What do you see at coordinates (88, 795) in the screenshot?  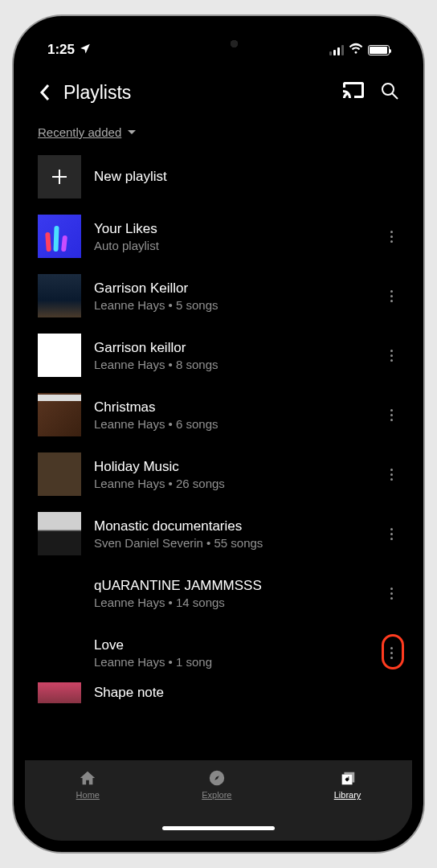 I see `nav-home-label: Home` at bounding box center [88, 795].